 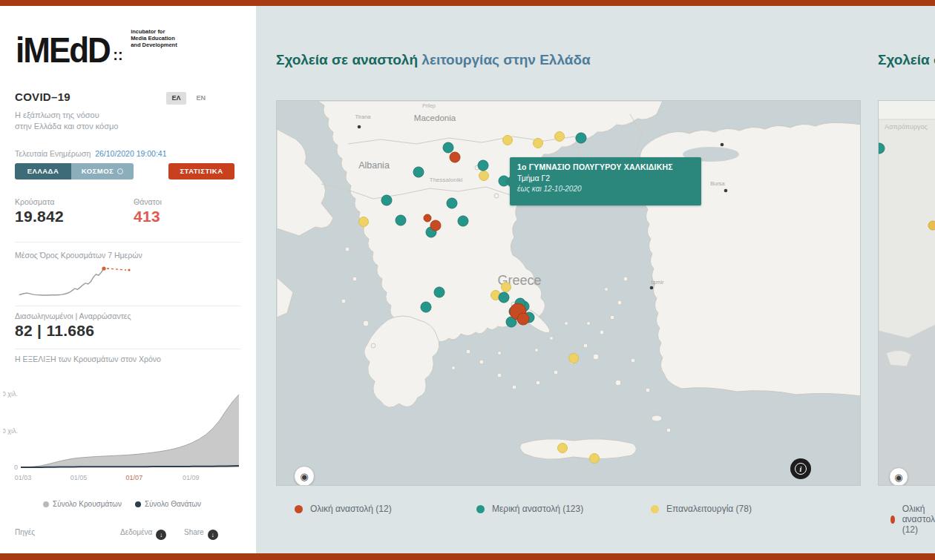 What do you see at coordinates (67, 121) in the screenshot?
I see `subtitle: Η εξάπλωση της νόσου στην Ελλάδα και στο…` at bounding box center [67, 121].